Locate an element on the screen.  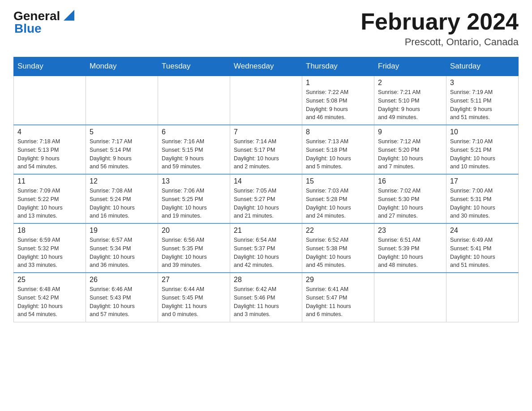
day-number: 7 is located at coordinates (266, 132).